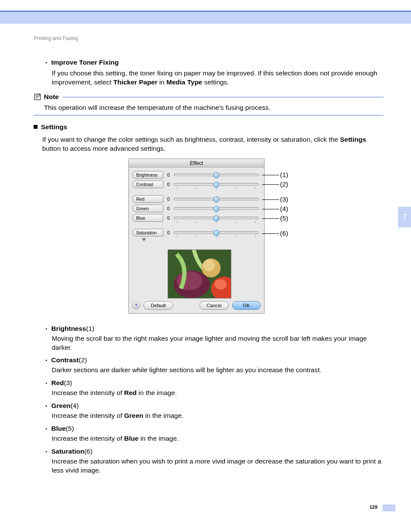 Image resolution: width=411 pixels, height=532 pixels. Describe the element at coordinates (148, 208) in the screenshot. I see `green-label: Green` at that location.